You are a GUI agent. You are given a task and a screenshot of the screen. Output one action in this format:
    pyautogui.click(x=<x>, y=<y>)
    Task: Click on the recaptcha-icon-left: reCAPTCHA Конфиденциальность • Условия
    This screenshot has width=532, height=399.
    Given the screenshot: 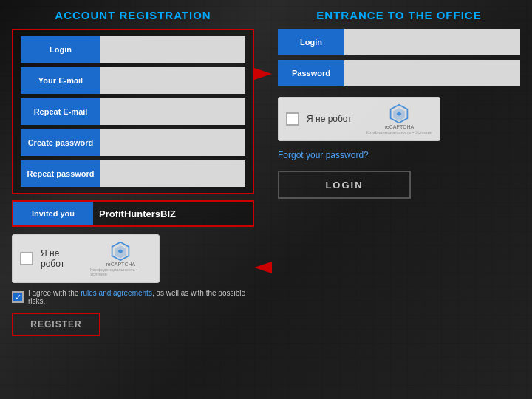 What is the action you would take?
    pyautogui.click(x=121, y=259)
    